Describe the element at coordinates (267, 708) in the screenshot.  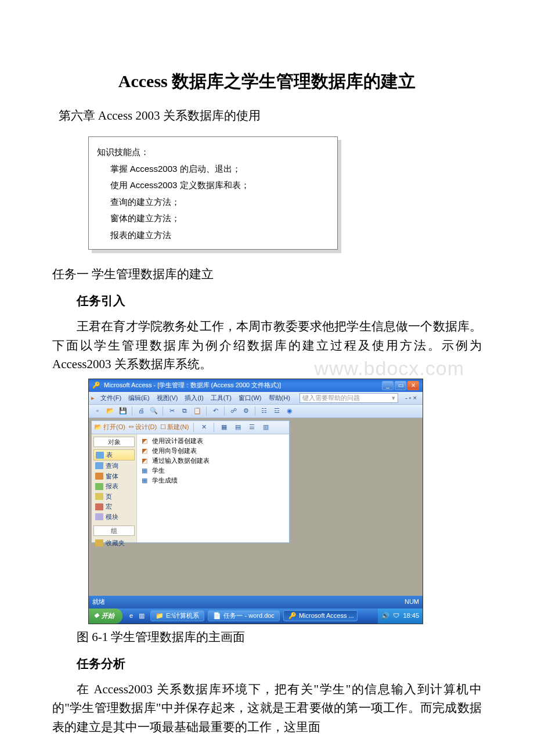
I see `analysis-paragraph: 在 Access2003 关系数据库环境下，把有关"学生"的信息输入到计算机中的…` at that location.